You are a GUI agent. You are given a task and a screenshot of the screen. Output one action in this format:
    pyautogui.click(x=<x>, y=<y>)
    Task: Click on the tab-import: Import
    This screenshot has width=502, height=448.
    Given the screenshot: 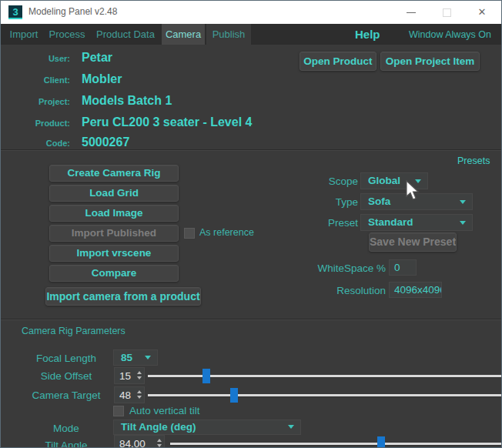 What is the action you would take?
    pyautogui.click(x=24, y=34)
    